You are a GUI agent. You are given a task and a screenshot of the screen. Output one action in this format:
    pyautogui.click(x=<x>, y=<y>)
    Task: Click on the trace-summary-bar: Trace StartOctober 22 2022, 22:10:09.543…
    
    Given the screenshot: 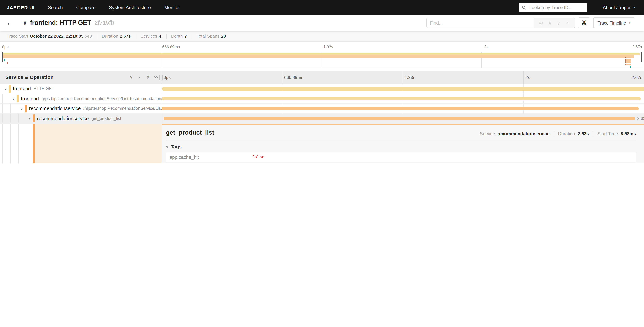 What is the action you would take?
    pyautogui.click(x=322, y=36)
    